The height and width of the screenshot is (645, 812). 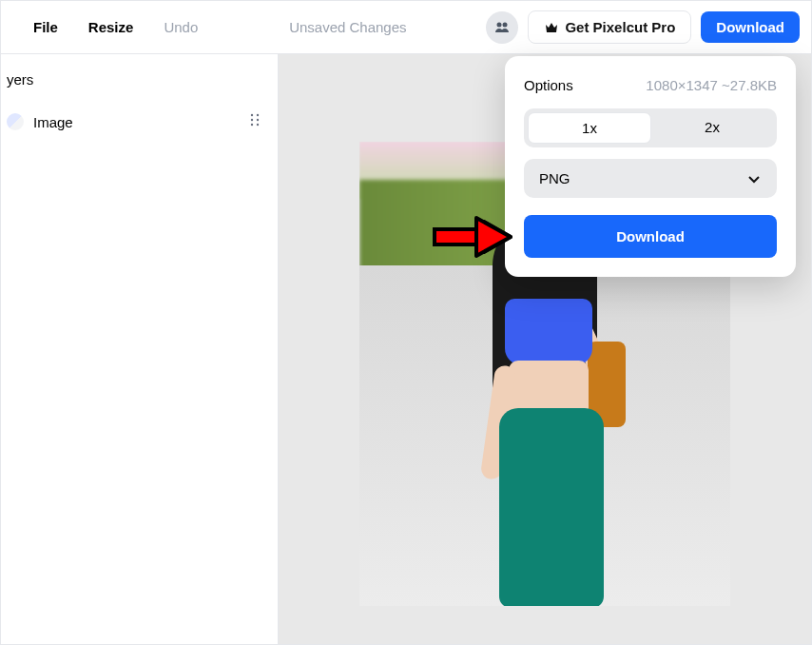 What do you see at coordinates (181, 27) in the screenshot?
I see `menu-undo: Undo` at bounding box center [181, 27].